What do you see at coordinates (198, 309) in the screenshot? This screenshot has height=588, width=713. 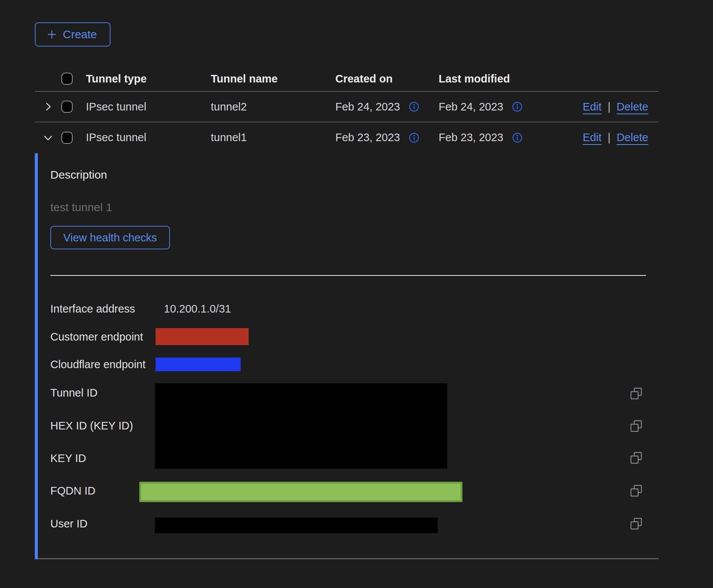 I see `interface-address-value: 10.200.1.0/31` at bounding box center [198, 309].